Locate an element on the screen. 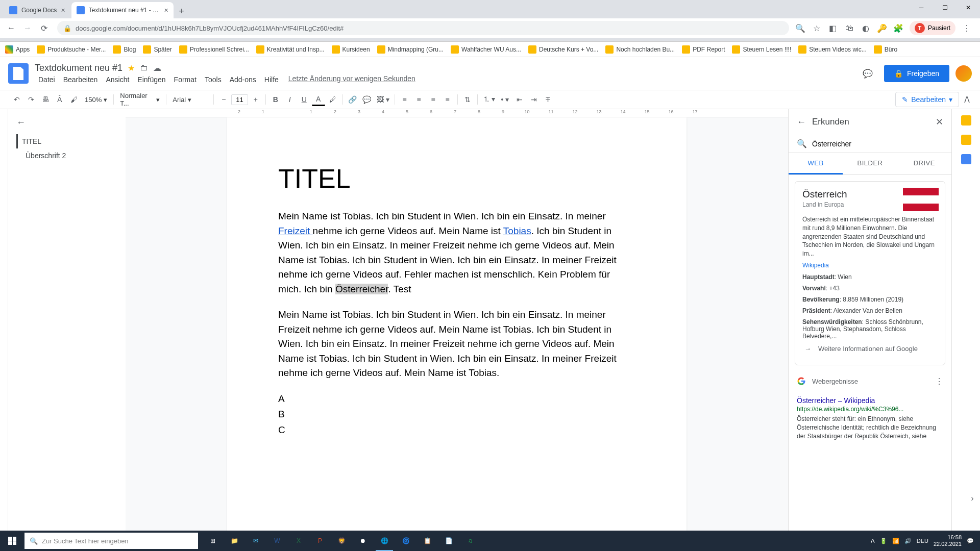 The image size is (980, 551). language-indicator: DEU is located at coordinates (923, 541).